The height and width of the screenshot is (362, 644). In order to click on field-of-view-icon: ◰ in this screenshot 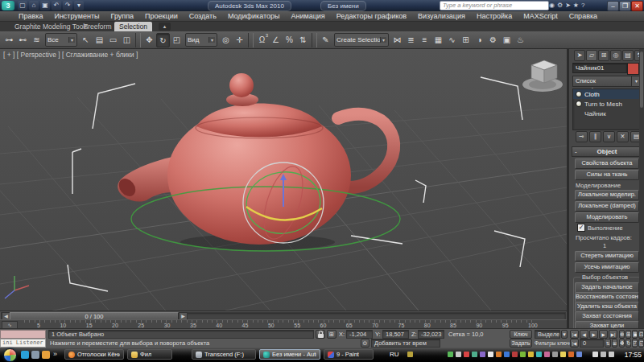, I will do `click(634, 343)`.